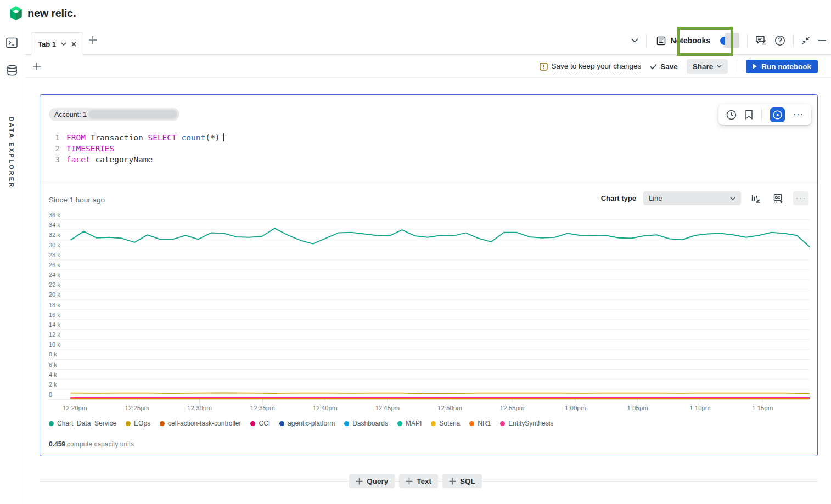 This screenshot has width=831, height=504. What do you see at coordinates (778, 199) in the screenshot?
I see `add-to-dashboard-icon` at bounding box center [778, 199].